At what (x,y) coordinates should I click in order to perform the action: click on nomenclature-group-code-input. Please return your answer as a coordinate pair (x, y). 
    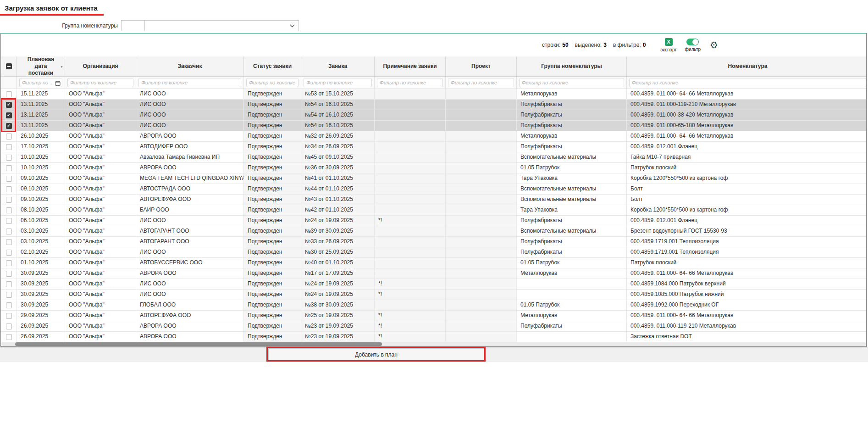
    Looking at the image, I should click on (133, 26).